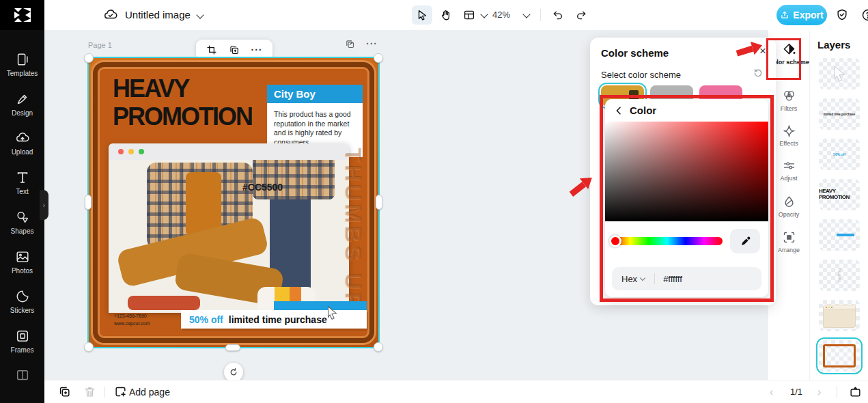  Describe the element at coordinates (233, 348) in the screenshot. I see `resize-handle-bottom` at that location.